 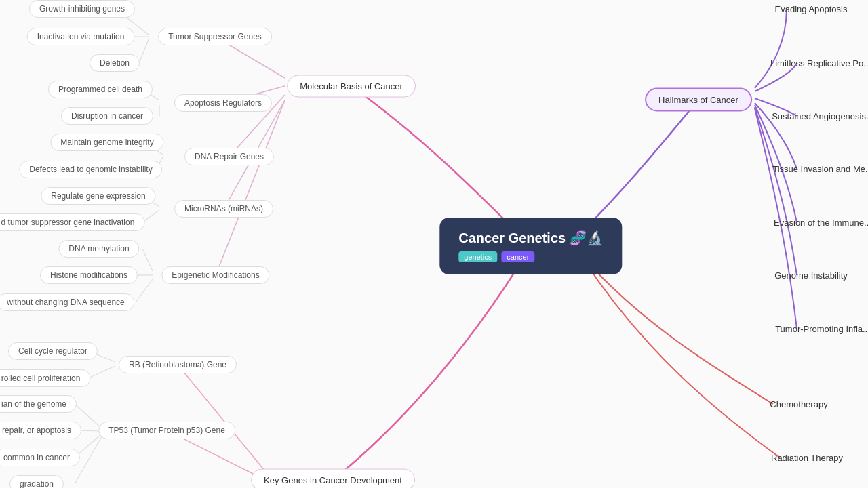 What do you see at coordinates (224, 209) in the screenshot?
I see `node-micrornas: MicroRNAs (miRNAs)` at bounding box center [224, 209].